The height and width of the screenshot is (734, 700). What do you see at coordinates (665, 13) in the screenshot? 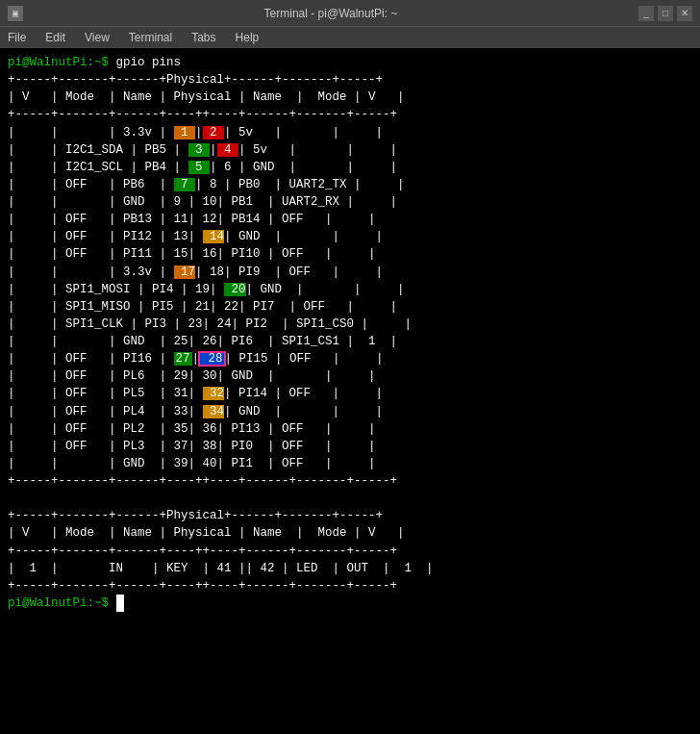
I see `window-controls: _ □ ✕` at bounding box center [665, 13].